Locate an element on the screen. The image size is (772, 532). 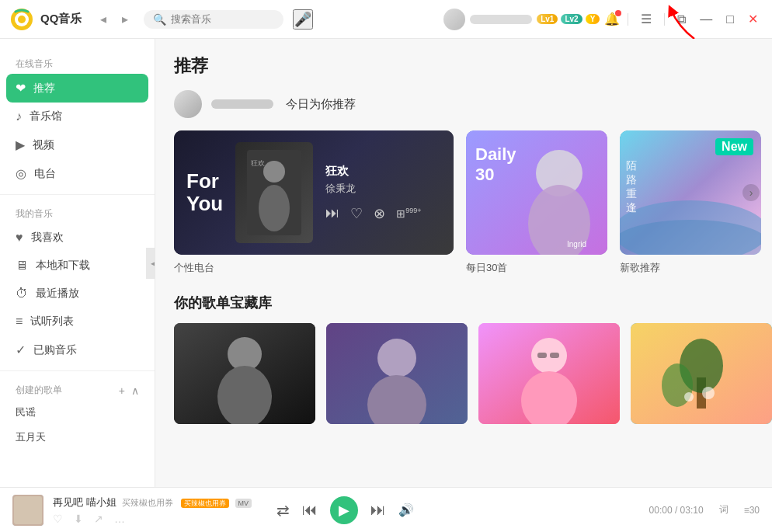
maximize-button: □ is located at coordinates (730, 19).